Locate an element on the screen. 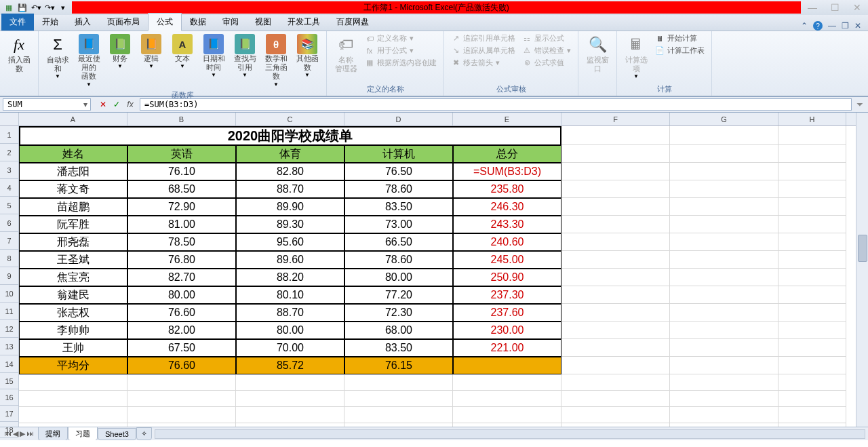  tab-review: 审阅 is located at coordinates (231, 22).